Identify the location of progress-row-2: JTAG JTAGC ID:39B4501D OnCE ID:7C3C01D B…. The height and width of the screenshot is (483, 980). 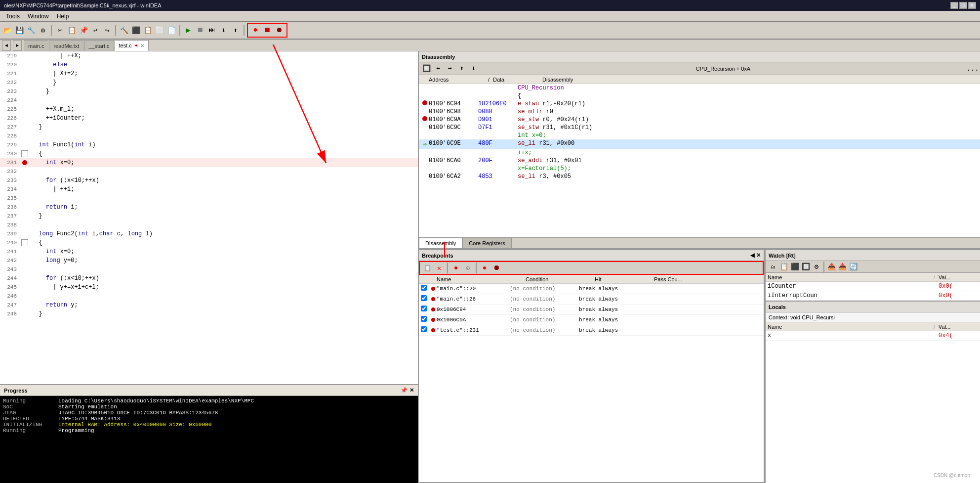
(209, 413).